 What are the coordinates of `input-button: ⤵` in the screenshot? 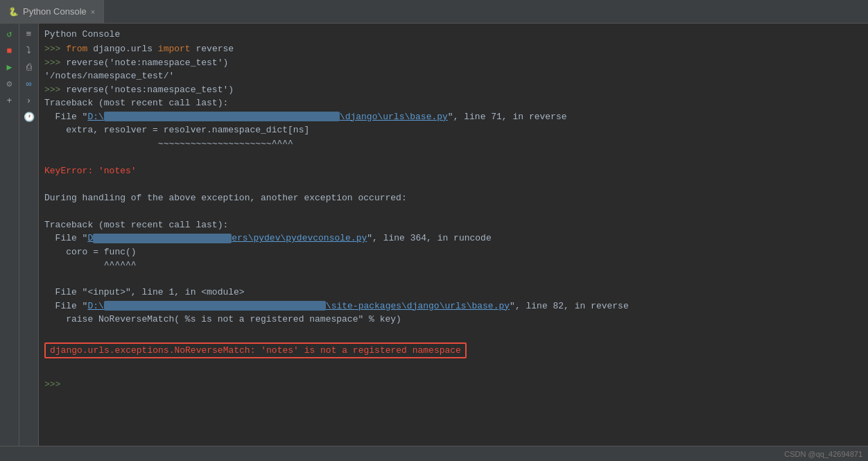 It's located at (29, 51).